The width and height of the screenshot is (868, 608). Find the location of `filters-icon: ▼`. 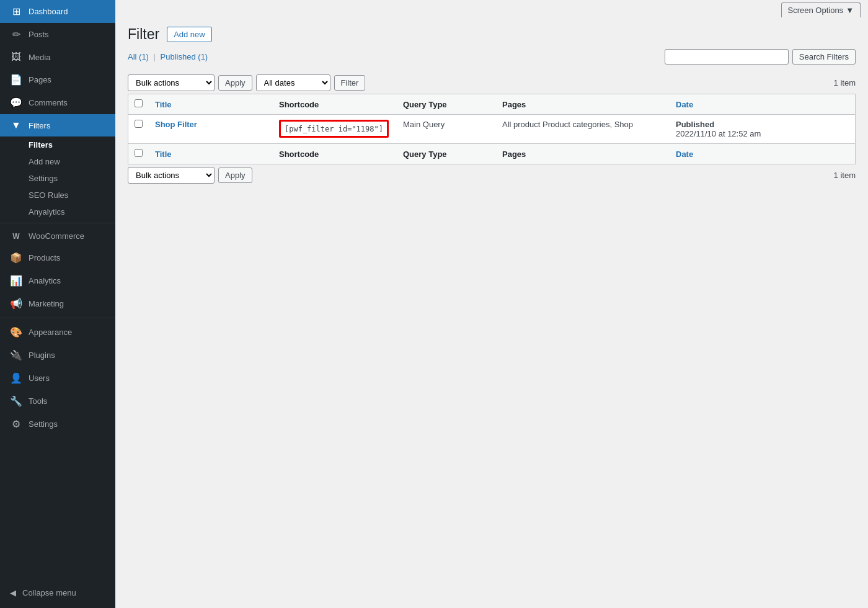

filters-icon: ▼ is located at coordinates (16, 125).